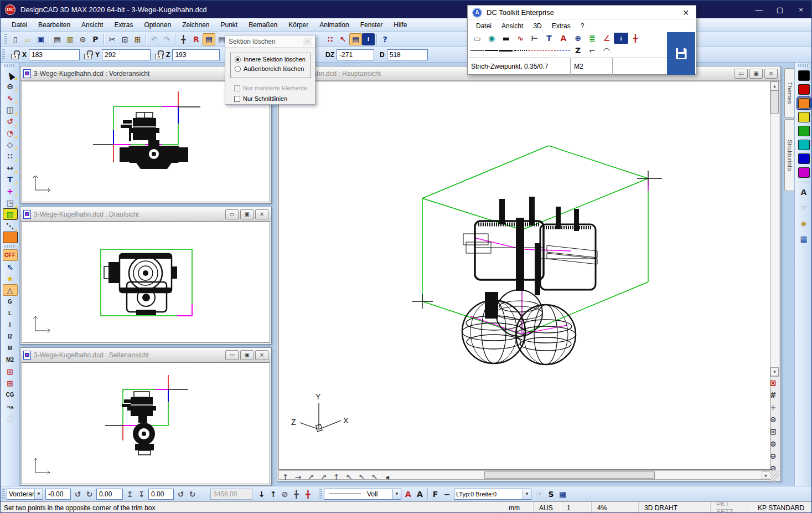  What do you see at coordinates (10, 371) in the screenshot?
I see `point-snap-icon: ⊞` at bounding box center [10, 371].